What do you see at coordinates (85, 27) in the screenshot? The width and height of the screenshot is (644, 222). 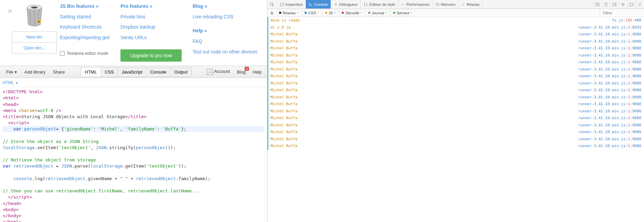 I see `link-keyboard-shortcuts: Keyboard Shortcuts` at bounding box center [85, 27].